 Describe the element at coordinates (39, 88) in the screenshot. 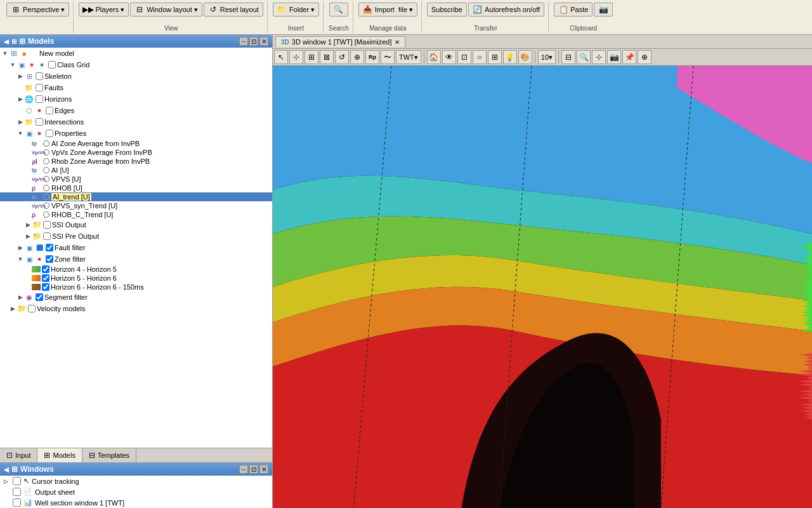

I see `tree-cb-faults` at that location.